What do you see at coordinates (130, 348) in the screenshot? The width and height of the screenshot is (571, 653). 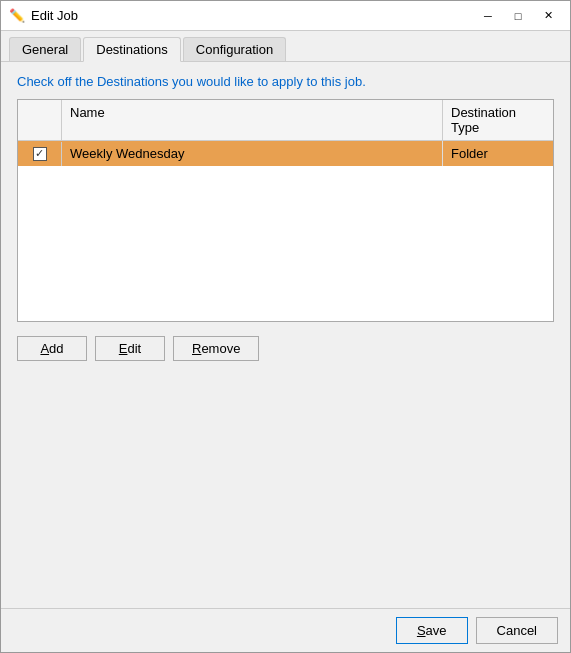 I see `edit-button: Edit` at bounding box center [130, 348].